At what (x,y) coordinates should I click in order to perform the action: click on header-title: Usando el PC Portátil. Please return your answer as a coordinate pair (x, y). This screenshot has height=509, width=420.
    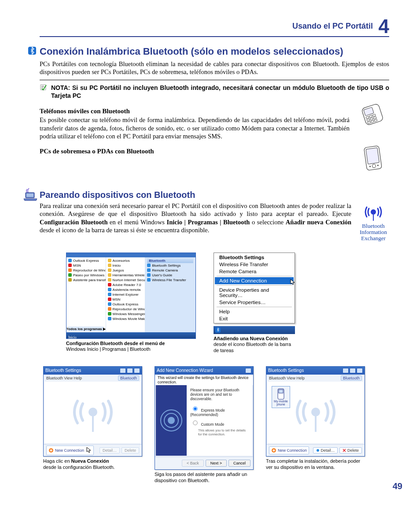
    Looking at the image, I should click on (333, 26).